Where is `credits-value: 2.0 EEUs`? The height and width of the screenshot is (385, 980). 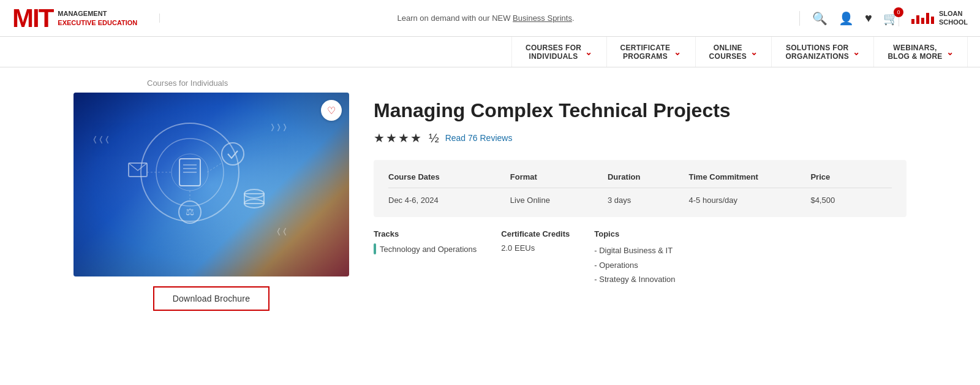
credits-value: 2.0 EEUs is located at coordinates (535, 248).